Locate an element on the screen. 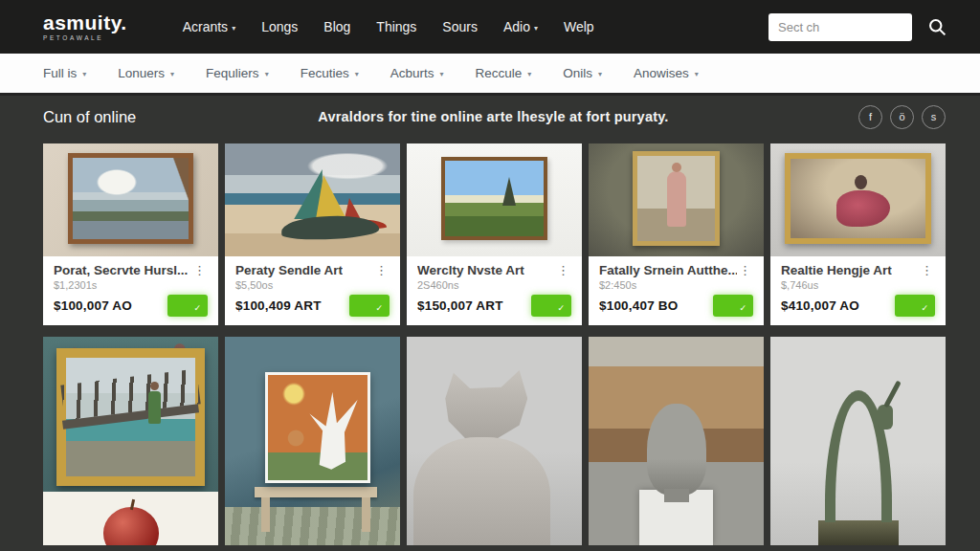 This screenshot has width=980, height=551. product-title: Realtie Hengje Art is located at coordinates (836, 270).